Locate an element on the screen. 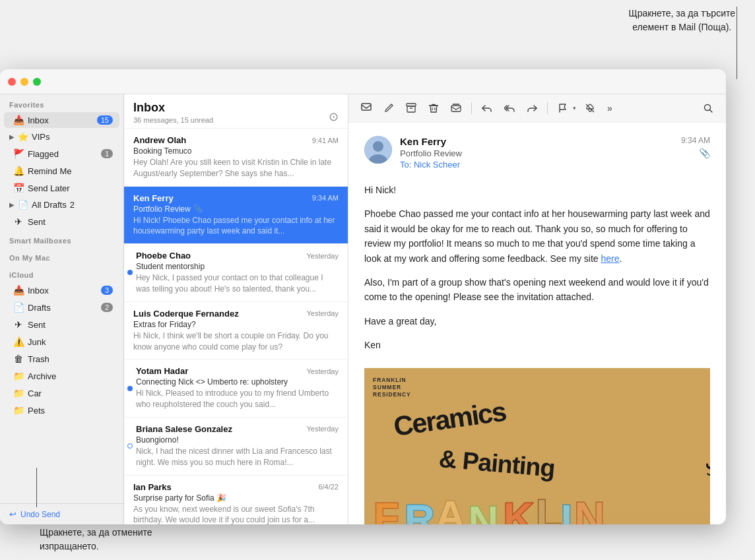 The image size is (755, 560). email-link: here is located at coordinates (610, 259).